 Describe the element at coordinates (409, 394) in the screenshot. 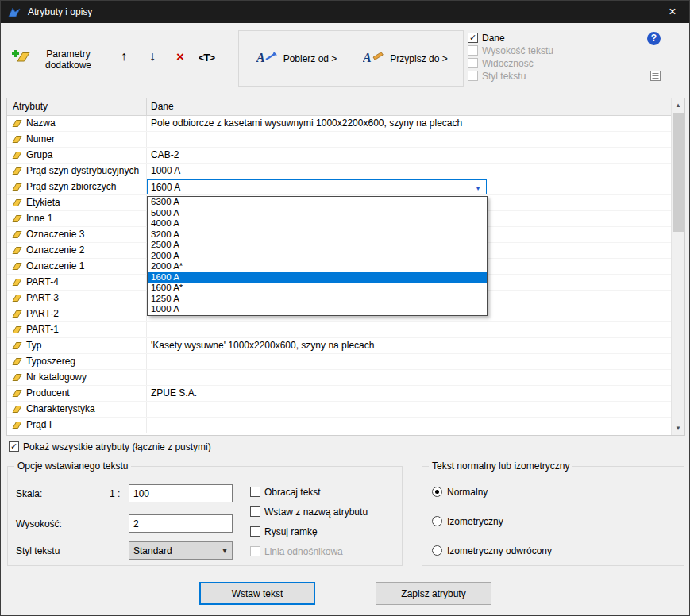

I see `attribute-value-cell: ZPUE S.A.` at that location.